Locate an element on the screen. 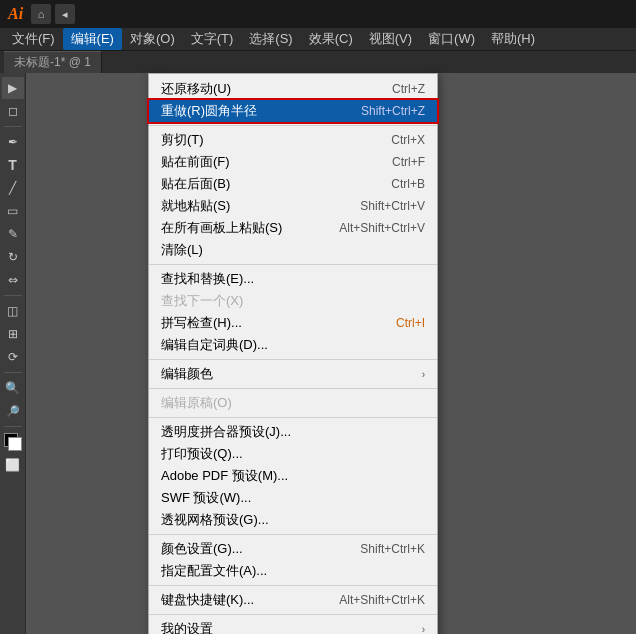 Image resolution: width=636 pixels, height=634 pixels. menu-keyboard-shortcuts: 键盘快捷键(K)... Alt+Shift+Ctrl+K is located at coordinates (293, 600).